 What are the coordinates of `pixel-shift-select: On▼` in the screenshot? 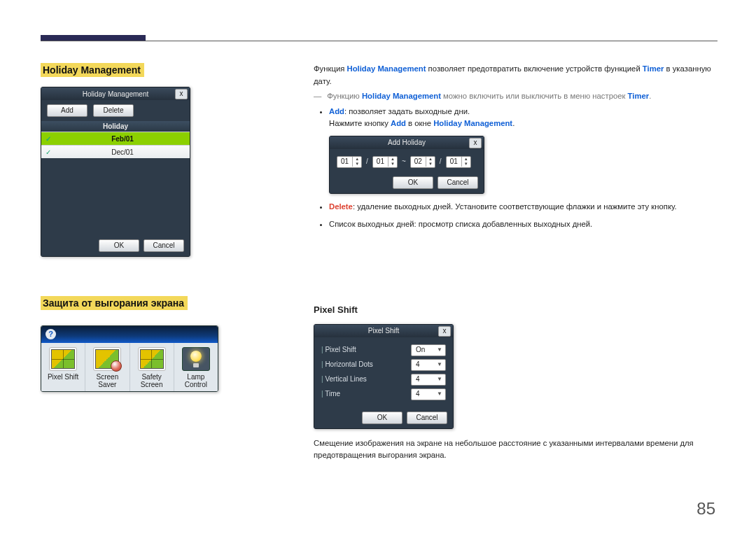 It's located at (428, 350).